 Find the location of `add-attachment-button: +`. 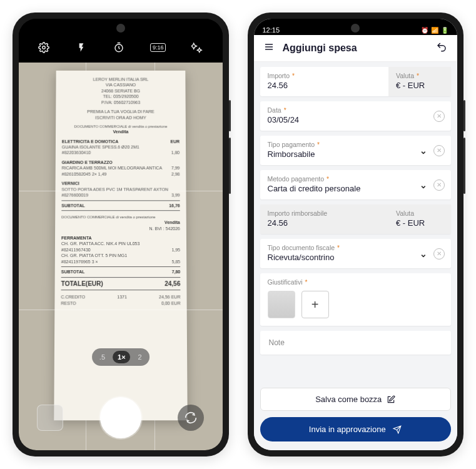

add-attachment-button: + is located at coordinates (315, 305).